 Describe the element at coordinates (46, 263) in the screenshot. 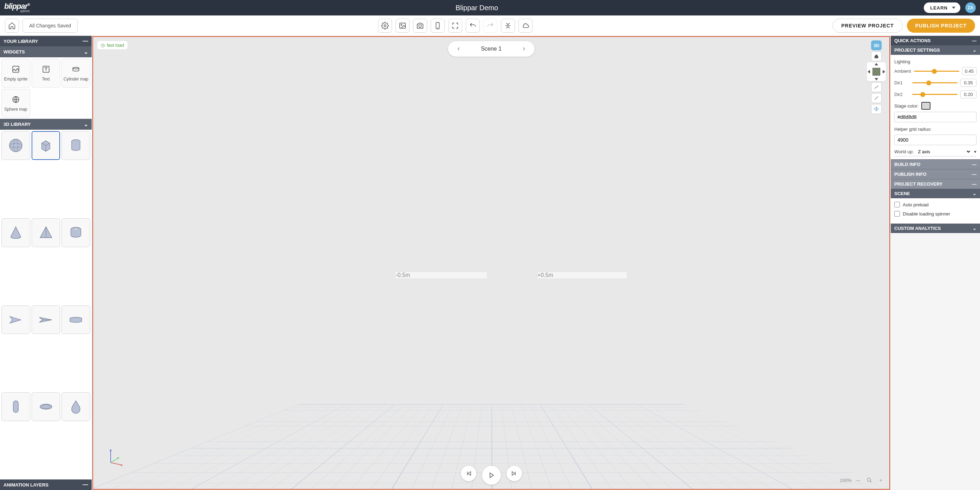

I see `left-panel: YOUR LIBRARY— WIDGETS⌄ Empty sprite Text…` at that location.